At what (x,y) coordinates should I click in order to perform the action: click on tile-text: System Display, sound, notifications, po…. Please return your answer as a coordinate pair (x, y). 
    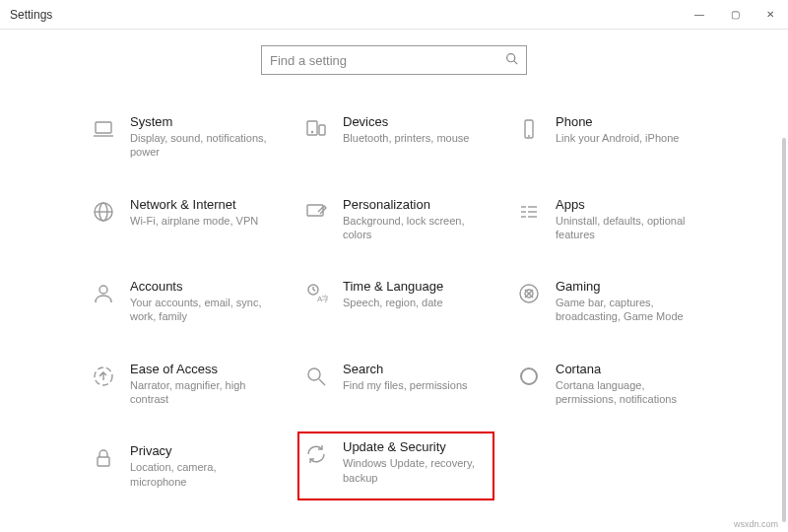
    Looking at the image, I should click on (202, 137).